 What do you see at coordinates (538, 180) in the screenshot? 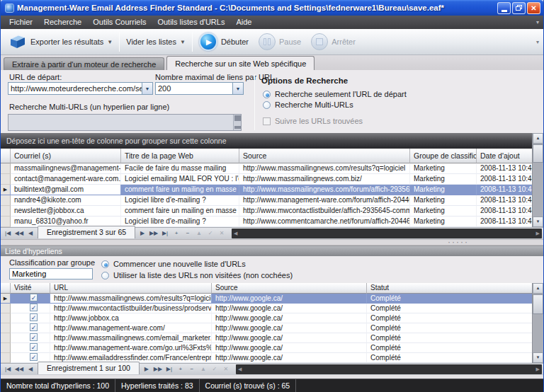
I see `results-grid-vscrollbar: ▲ ▼` at bounding box center [538, 180].